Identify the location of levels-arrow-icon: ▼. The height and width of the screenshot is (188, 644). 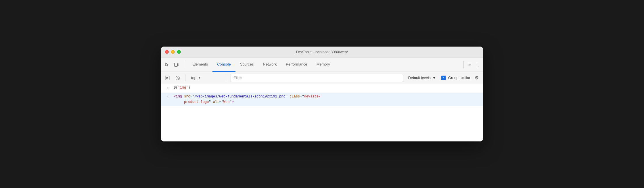
(434, 78).